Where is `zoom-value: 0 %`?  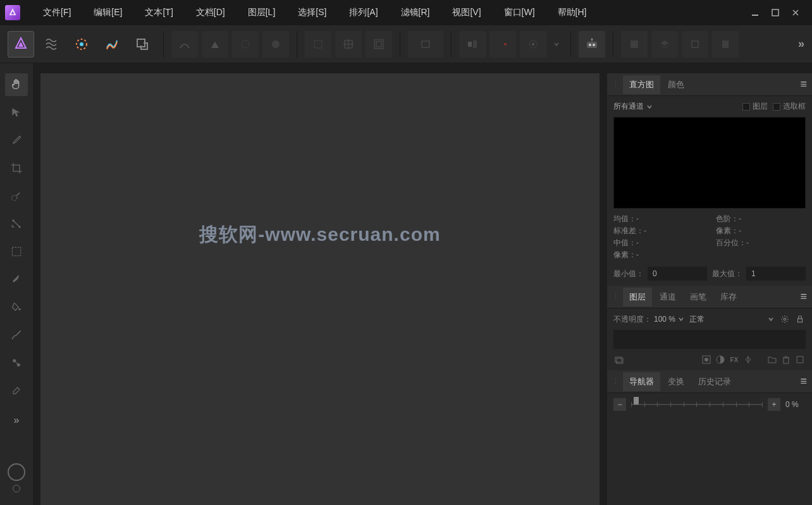
zoom-value: 0 % is located at coordinates (796, 405).